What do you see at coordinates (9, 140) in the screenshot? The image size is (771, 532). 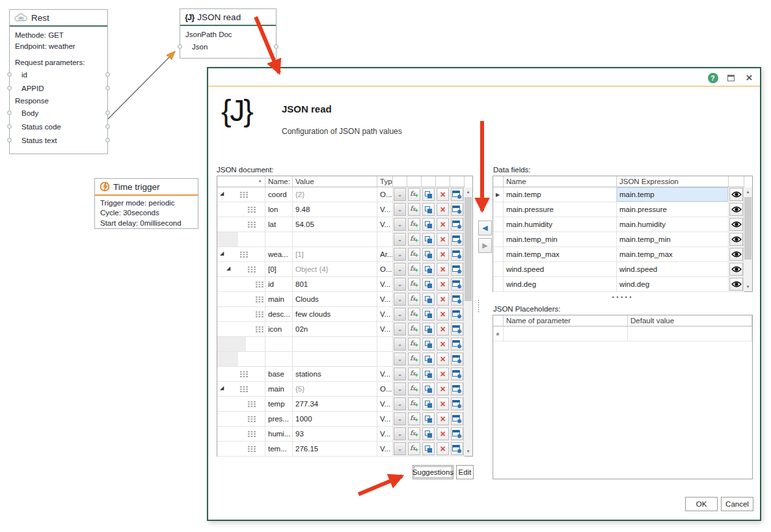 I see `rest-node-input-port` at bounding box center [9, 140].